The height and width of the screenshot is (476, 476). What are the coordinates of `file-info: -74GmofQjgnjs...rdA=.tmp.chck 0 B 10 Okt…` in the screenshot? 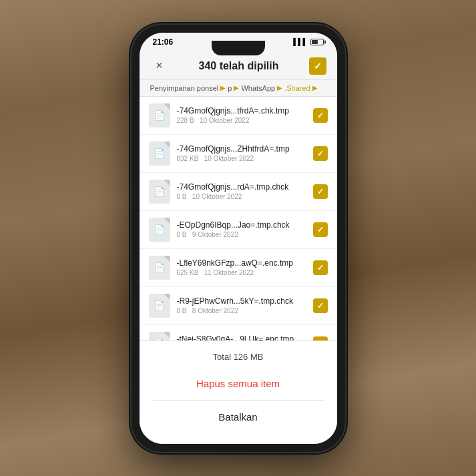 It's located at (242, 191).